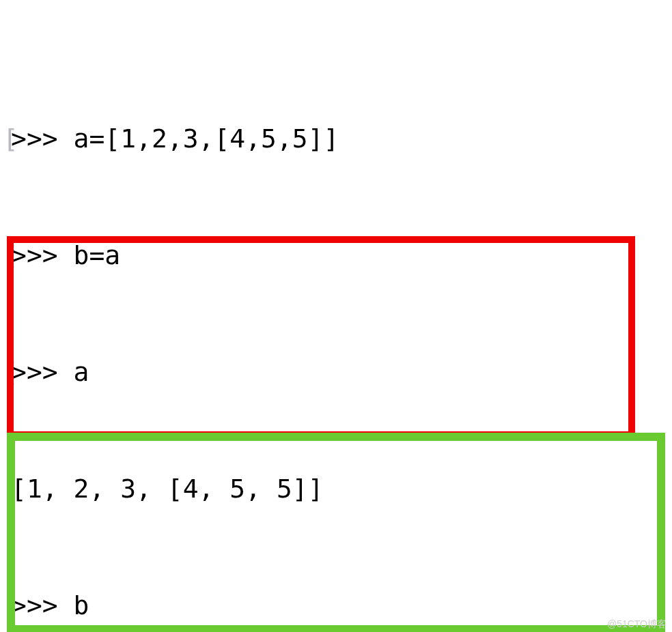  I want to click on watermark-text: @51CTO博客, so click(636, 624).